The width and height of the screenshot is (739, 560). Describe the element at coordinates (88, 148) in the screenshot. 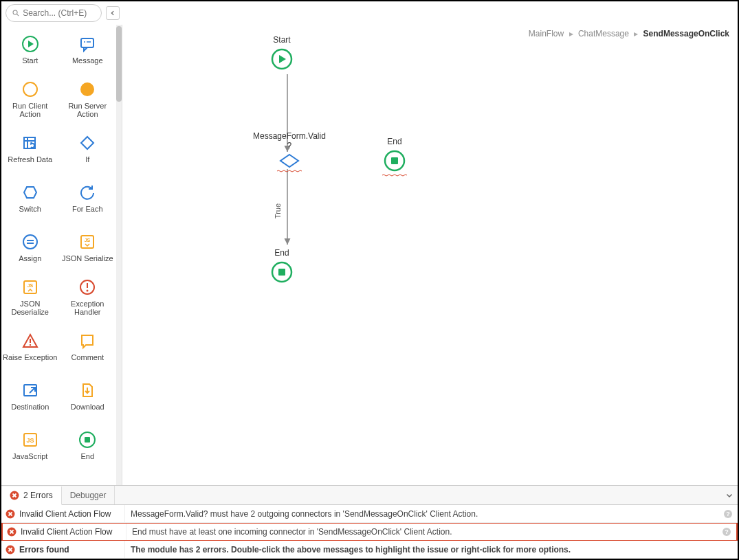

I see `tool-if: If` at that location.